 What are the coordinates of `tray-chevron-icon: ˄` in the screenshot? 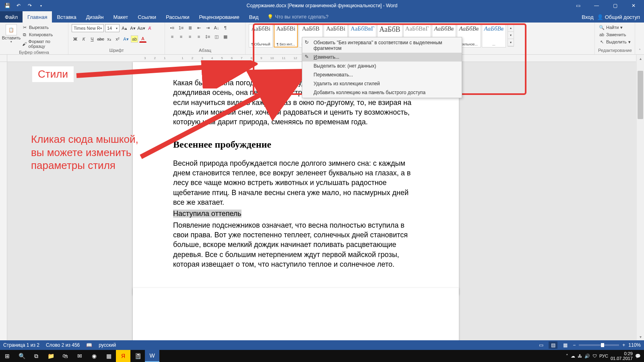 It's located at (567, 356).